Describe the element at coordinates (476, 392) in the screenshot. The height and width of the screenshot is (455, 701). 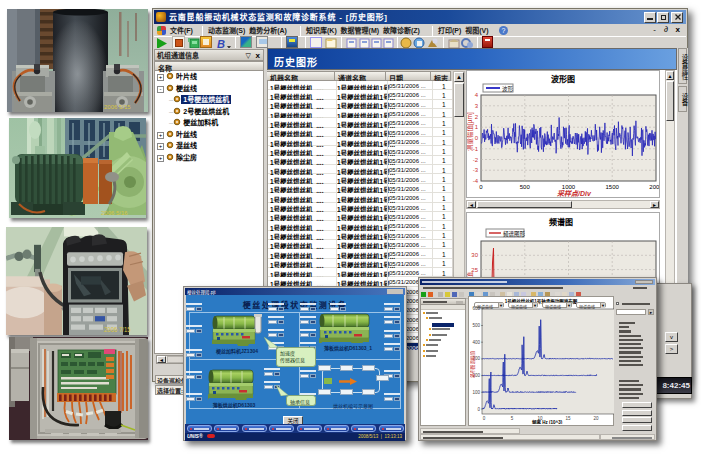
I see `svg-text: 100` at that location.